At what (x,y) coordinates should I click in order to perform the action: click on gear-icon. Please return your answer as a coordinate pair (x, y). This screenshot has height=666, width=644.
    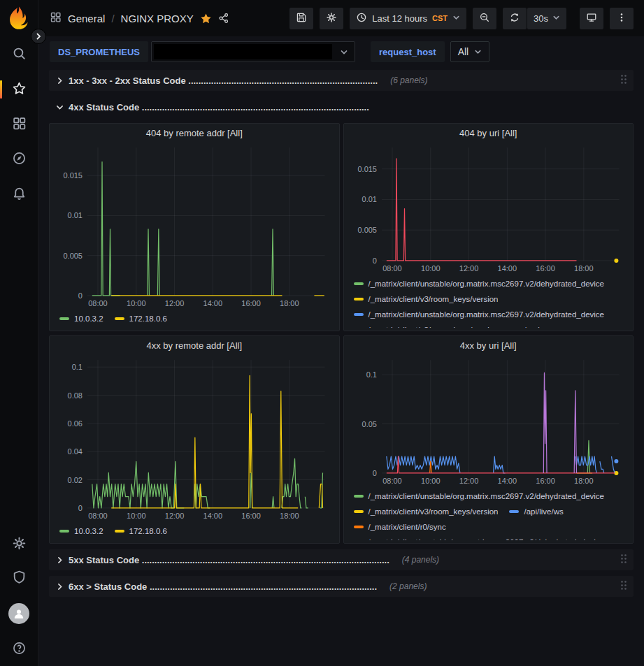
    Looking at the image, I should click on (20, 545).